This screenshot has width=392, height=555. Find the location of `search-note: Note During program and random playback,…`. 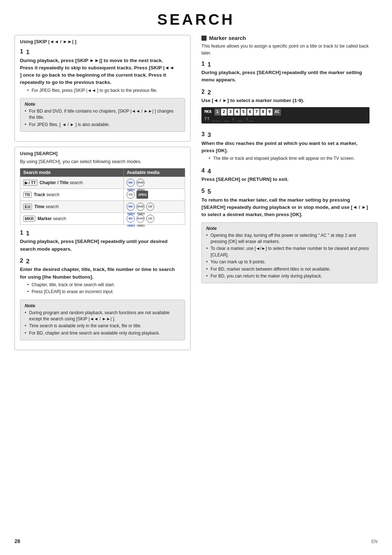

search-note: Note During program and random playback,… is located at coordinates (102, 320).